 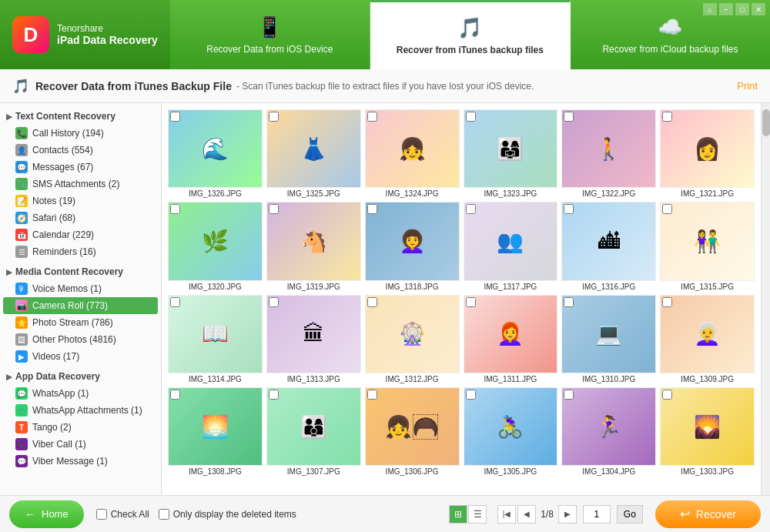 I want to click on photo-thumbnail: 👩, so click(x=707, y=149).